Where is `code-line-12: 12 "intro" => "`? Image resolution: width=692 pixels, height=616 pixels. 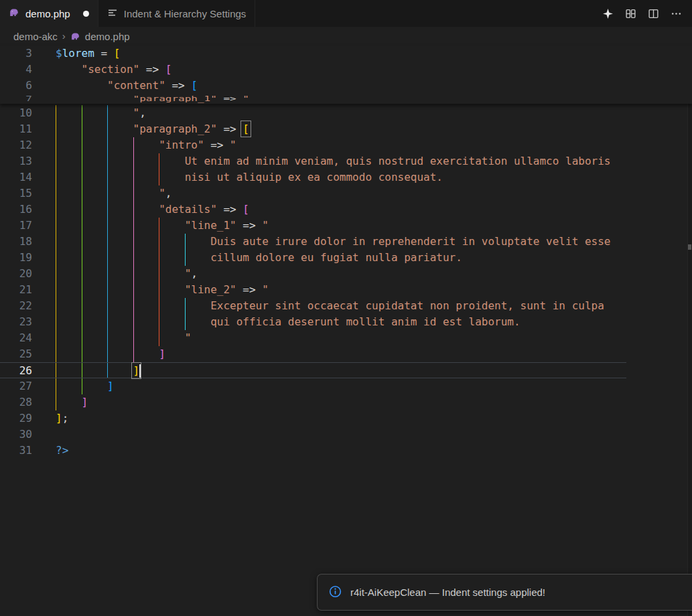 code-line-12: 12 "intro" => " is located at coordinates (314, 145).